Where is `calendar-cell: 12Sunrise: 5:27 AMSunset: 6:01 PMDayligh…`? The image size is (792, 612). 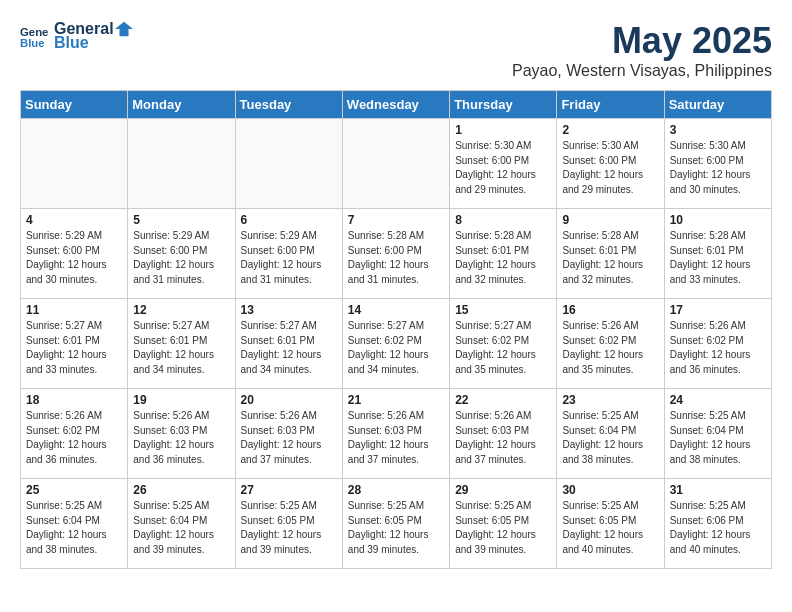
calendar-cell: 12Sunrise: 5:27 AMSunset: 6:01 PMDayligh… is located at coordinates (182, 344).